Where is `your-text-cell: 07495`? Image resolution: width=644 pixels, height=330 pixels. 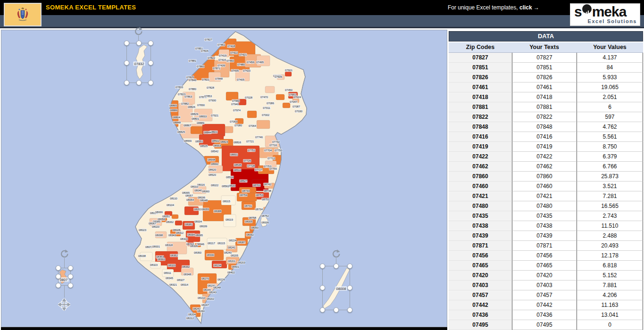
your-text-cell: 07495 is located at coordinates (544, 325).